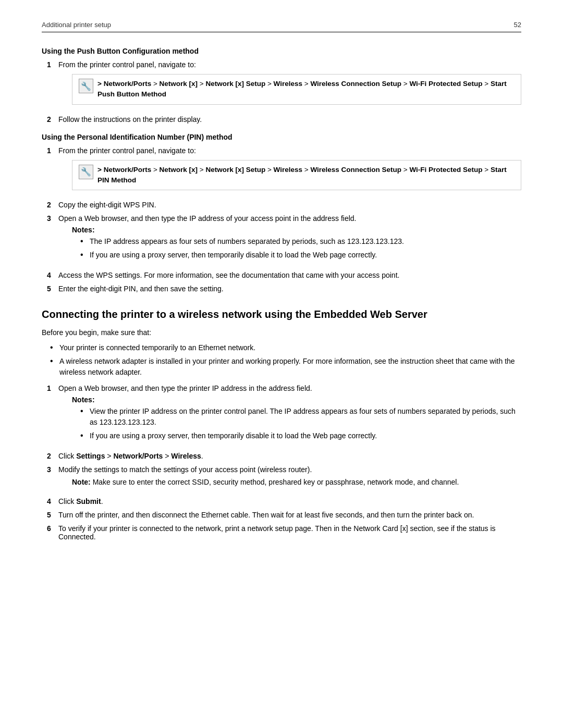 The image size is (563, 728). I want to click on step1-text: Open a Web browser, and then type the pr…, so click(186, 388).